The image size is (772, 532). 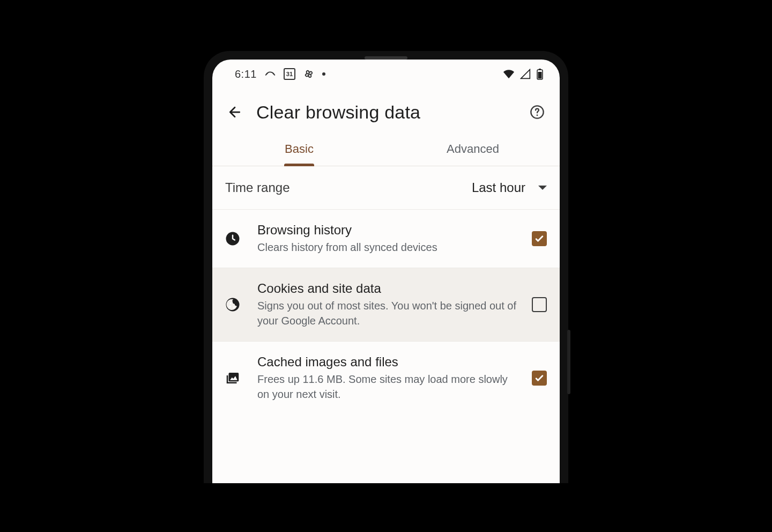 What do you see at coordinates (235, 112) in the screenshot?
I see `back-button` at bounding box center [235, 112].